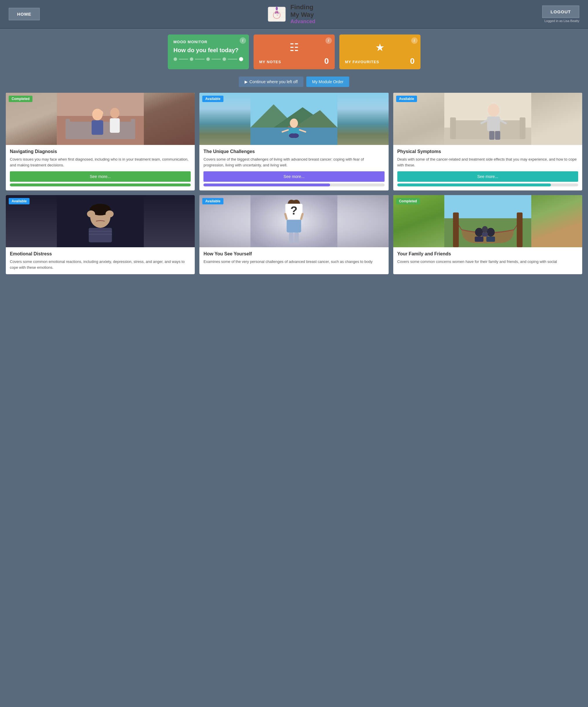 The image size is (588, 707). I want to click on physical-progress-fill, so click(474, 185).